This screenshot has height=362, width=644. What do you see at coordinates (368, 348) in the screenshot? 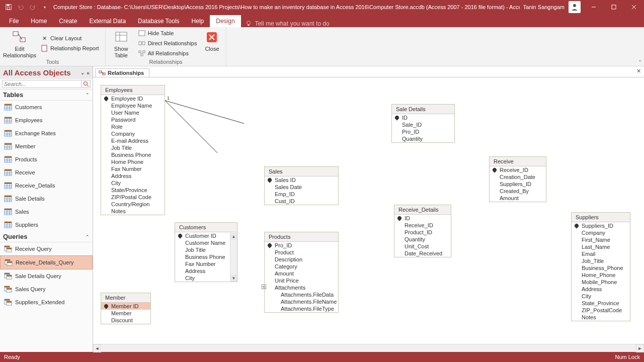
I see `horizontal-scrollbar: ◄ ►` at bounding box center [368, 348].